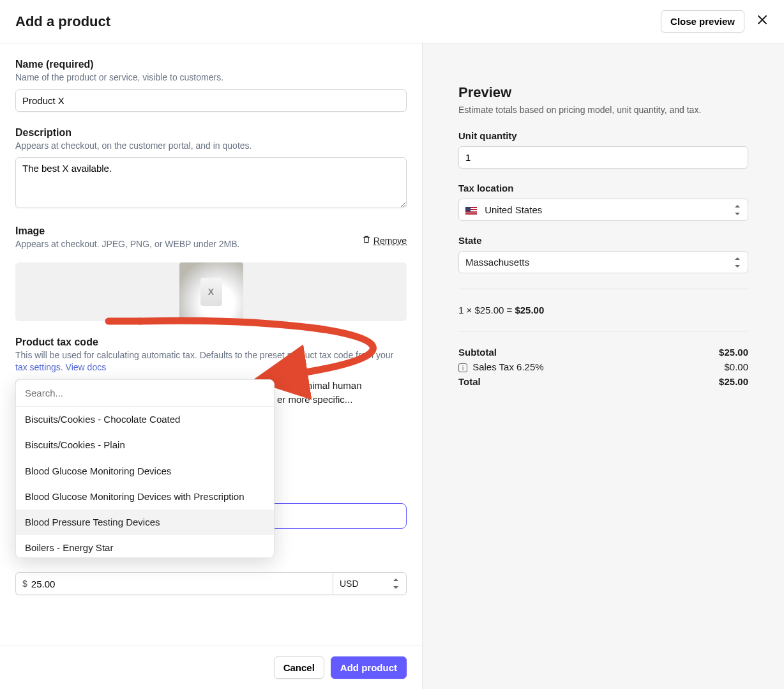 This screenshot has height=689, width=784. What do you see at coordinates (63, 22) in the screenshot?
I see `page-title: Add a product` at bounding box center [63, 22].